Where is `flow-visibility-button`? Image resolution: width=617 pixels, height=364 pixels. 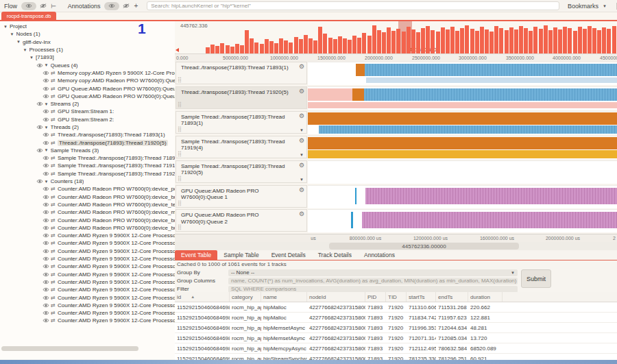 flow-visibility-button is located at coordinates (29, 6).